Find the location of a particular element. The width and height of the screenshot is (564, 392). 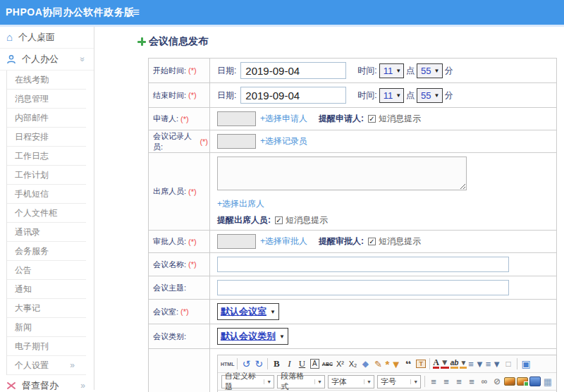

align-center-button: ≡ is located at coordinates (446, 381).